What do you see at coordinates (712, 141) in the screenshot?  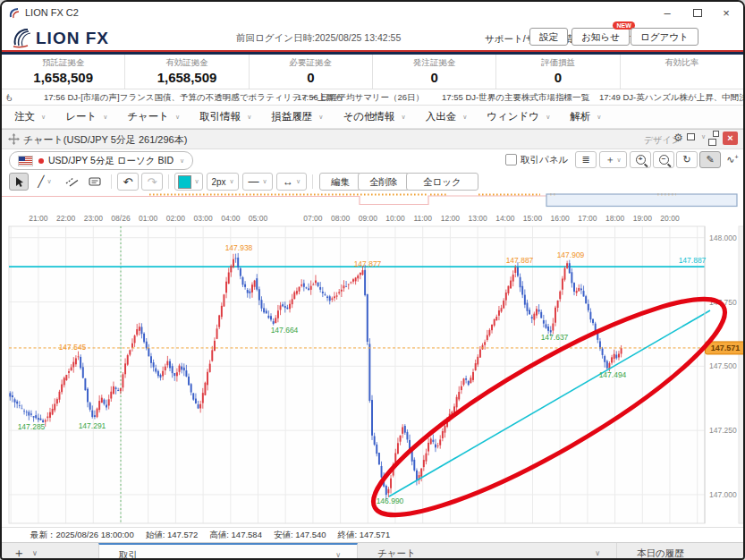 I see `popout-icon` at bounding box center [712, 141].